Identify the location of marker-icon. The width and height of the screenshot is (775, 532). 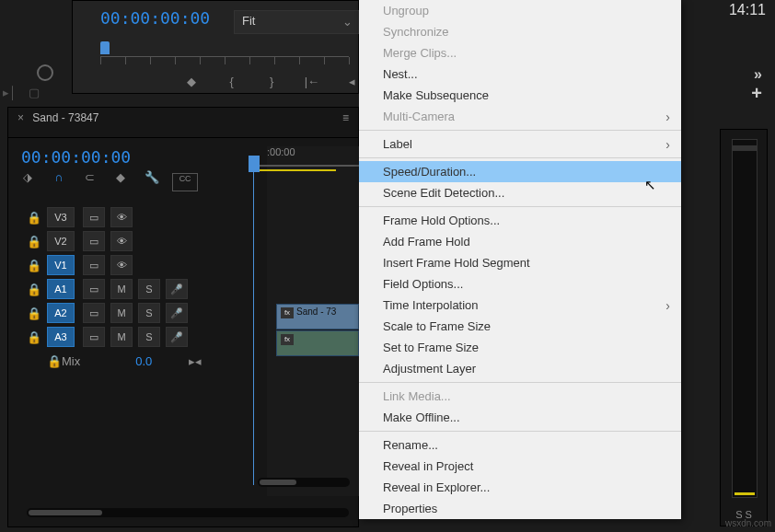
(45, 73).